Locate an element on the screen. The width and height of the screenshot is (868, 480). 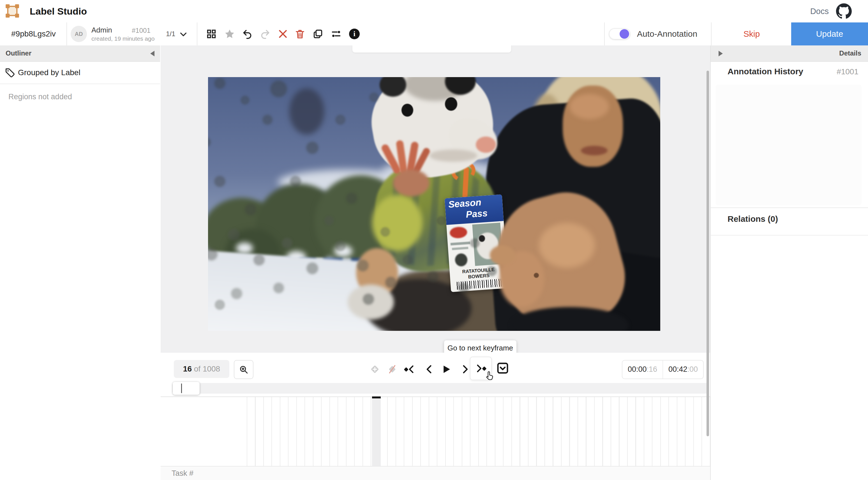
playhead-column is located at coordinates (376, 431).